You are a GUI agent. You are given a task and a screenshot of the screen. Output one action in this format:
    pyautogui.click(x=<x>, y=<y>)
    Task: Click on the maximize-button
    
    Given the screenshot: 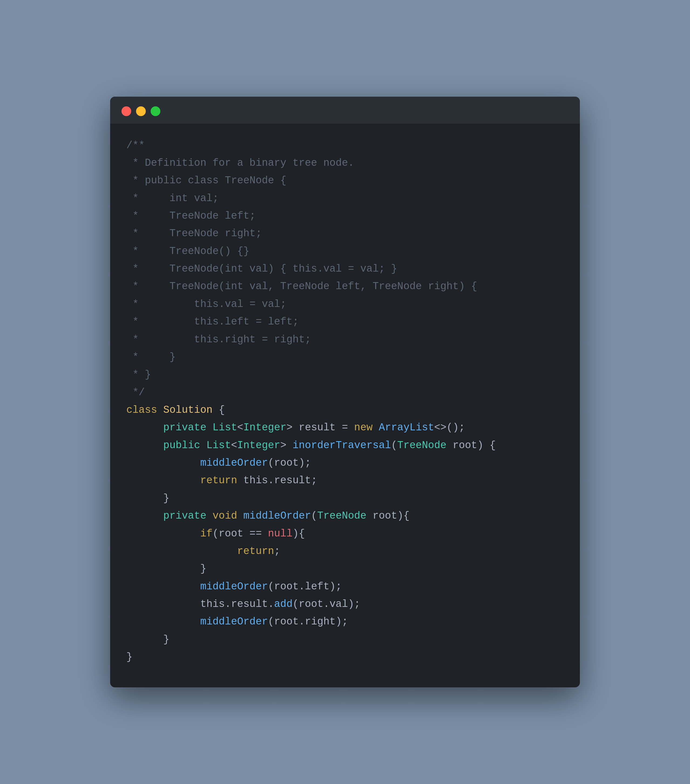 What is the action you would take?
    pyautogui.click(x=156, y=111)
    